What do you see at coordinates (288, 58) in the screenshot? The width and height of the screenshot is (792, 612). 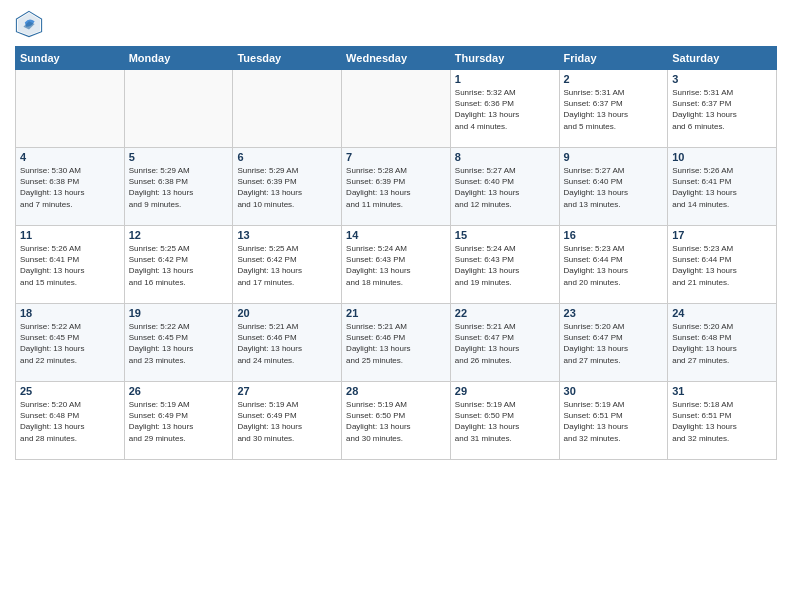 I see `col-header-tuesday: Tuesday` at bounding box center [288, 58].